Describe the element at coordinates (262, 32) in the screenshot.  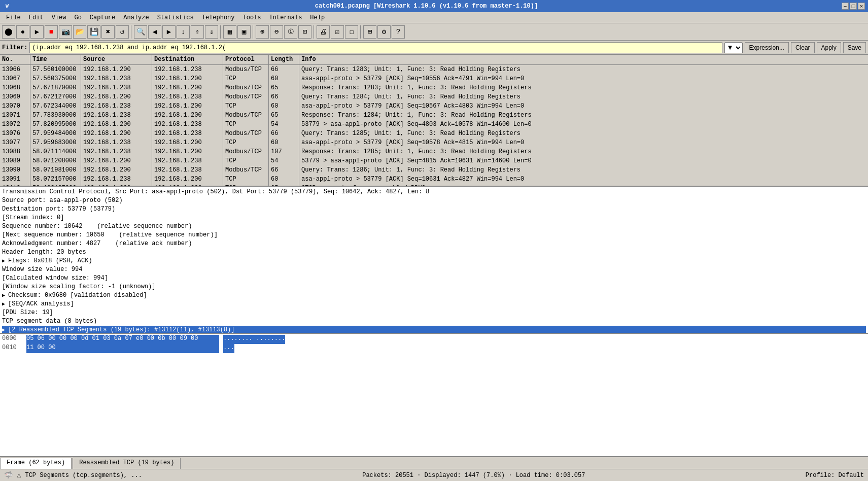
I see `toolbar-zoom-in-button: ⊕` at that location.